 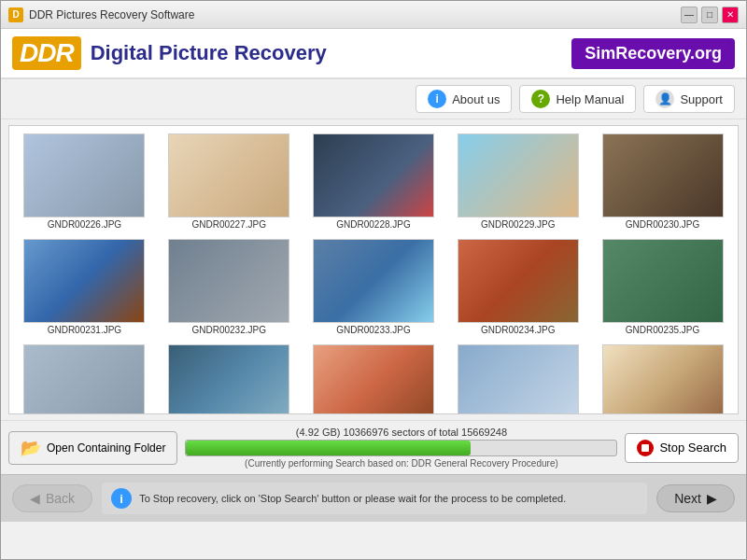 I want to click on maximize-button: □, so click(x=710, y=15).